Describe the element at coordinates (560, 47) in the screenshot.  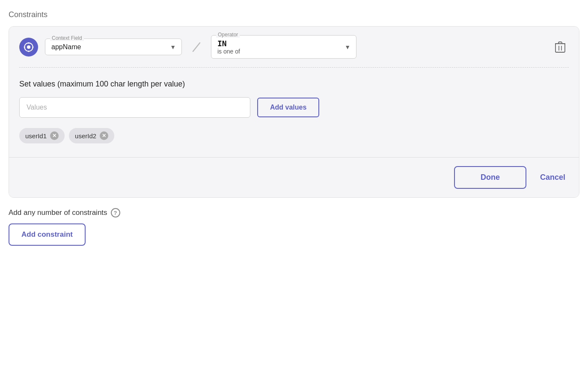
I see `trash-icon` at that location.